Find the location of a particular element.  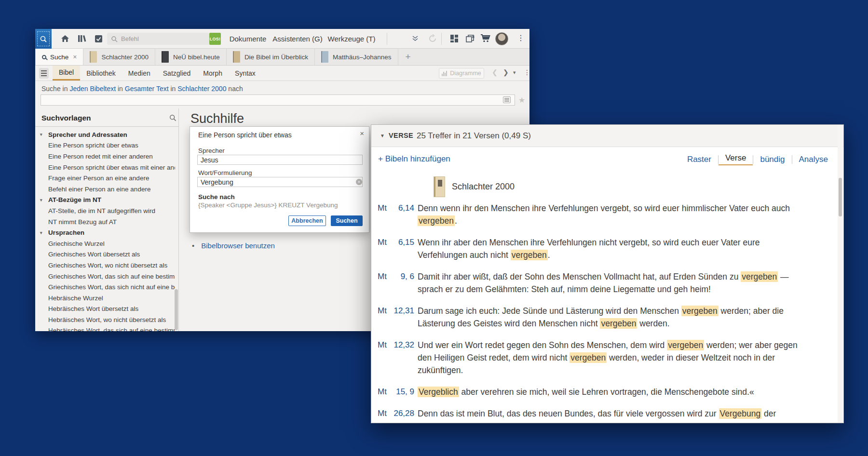

app-logo-tile is located at coordinates (43, 39).